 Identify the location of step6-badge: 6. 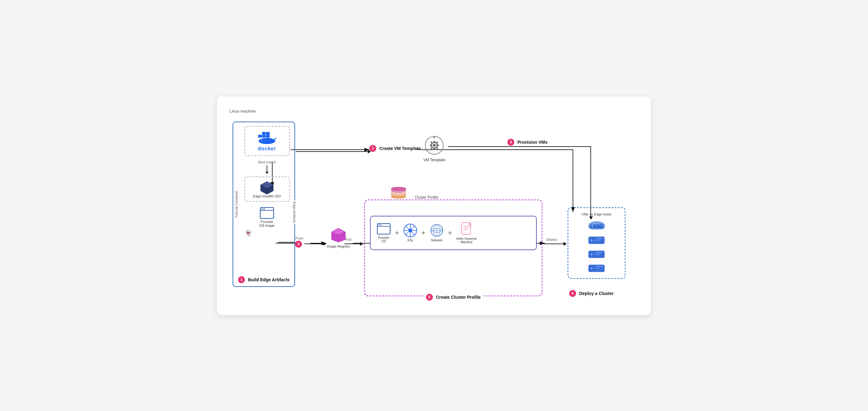
(573, 294).